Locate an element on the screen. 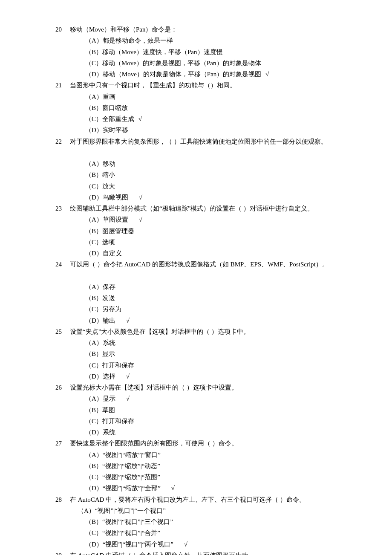 This screenshot has width=392, height=555. option-a: （A）“视图”|“缩放”|“窗口” is located at coordinates (213, 455).